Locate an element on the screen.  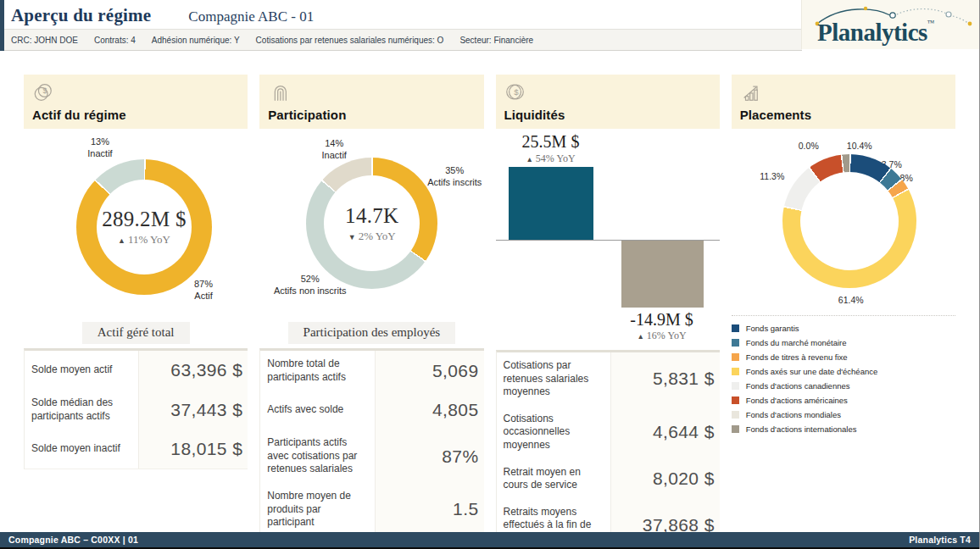
placements-donut-chart: 0.0% 10.4% 3.7% 2.8% 11.3% 61.4% is located at coordinates (844, 222).